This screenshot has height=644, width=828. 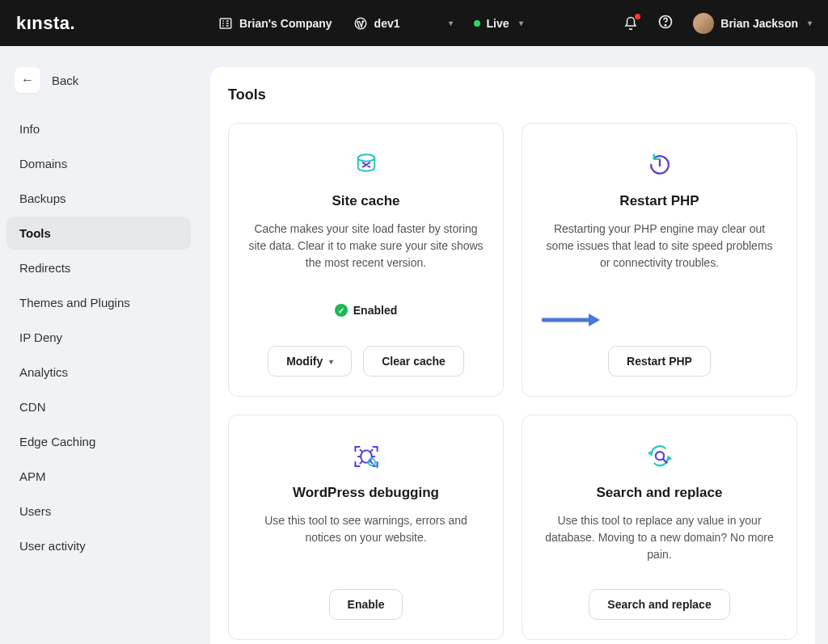 What do you see at coordinates (477, 23) in the screenshot?
I see `live-status-dot` at bounding box center [477, 23].